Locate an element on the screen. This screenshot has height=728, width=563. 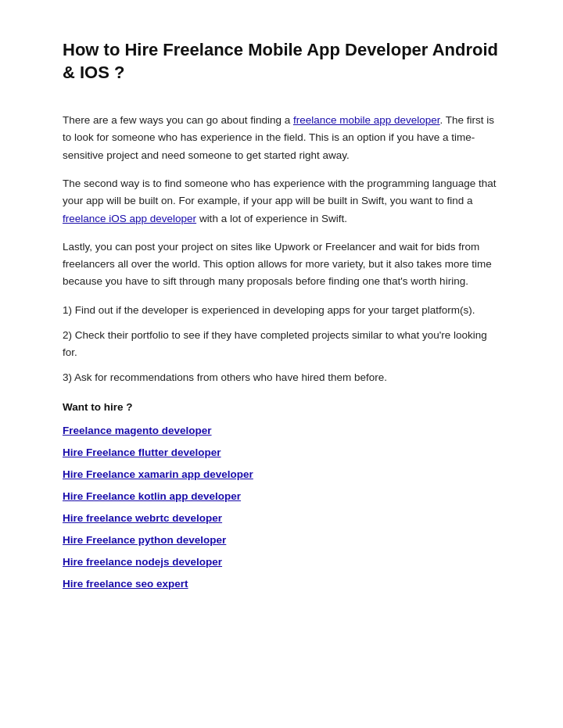
numbered-item-1: 1) Find out if the developer is experien… is located at coordinates (282, 310).